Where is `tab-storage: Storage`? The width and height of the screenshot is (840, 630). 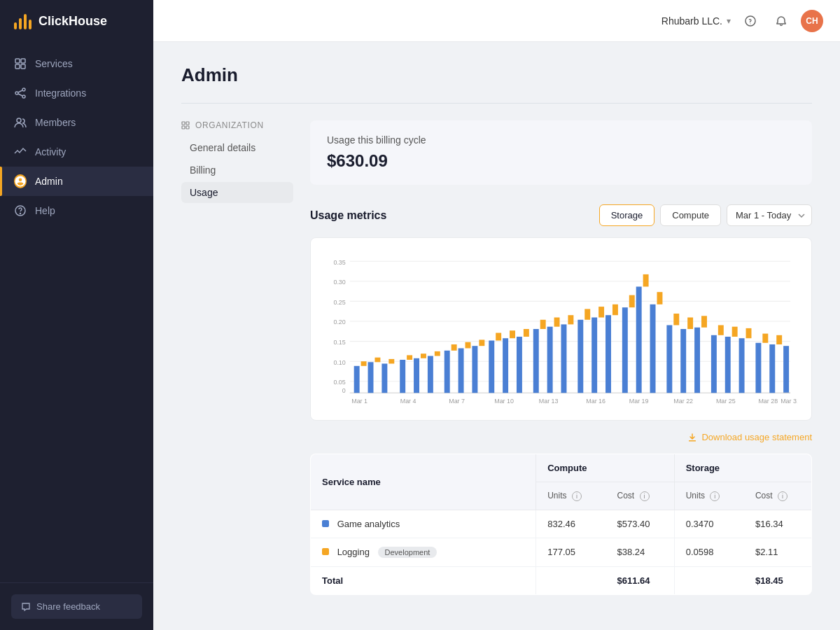
tab-storage: Storage is located at coordinates (627, 216).